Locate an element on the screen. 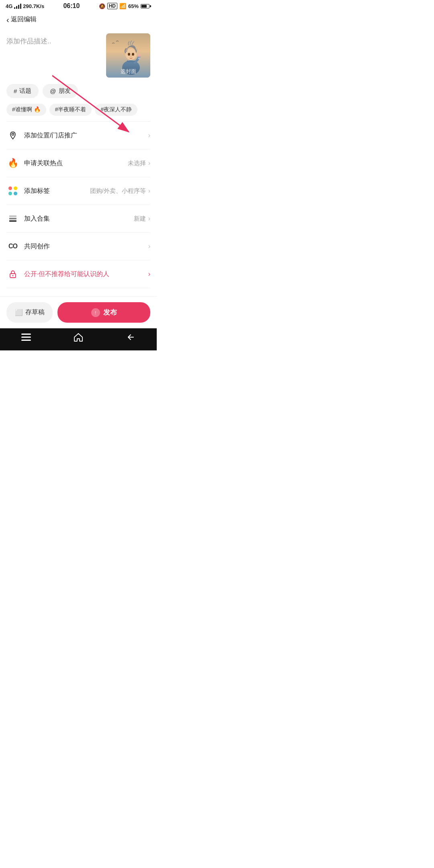 This screenshot has width=434, height=868. tags-arrow: › is located at coordinates (149, 191).